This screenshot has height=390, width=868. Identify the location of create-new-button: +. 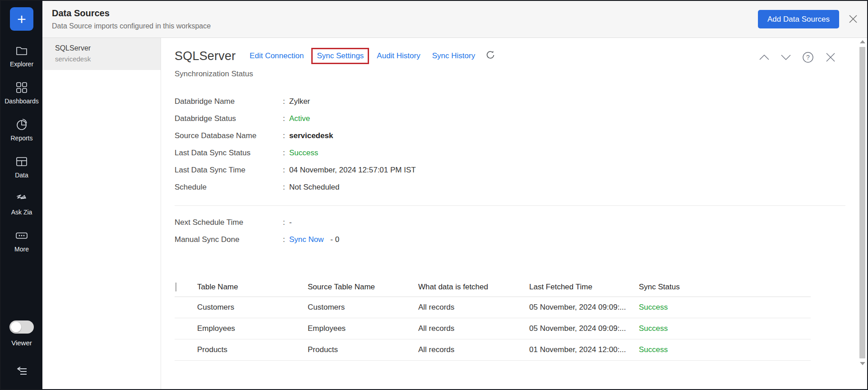
(22, 19).